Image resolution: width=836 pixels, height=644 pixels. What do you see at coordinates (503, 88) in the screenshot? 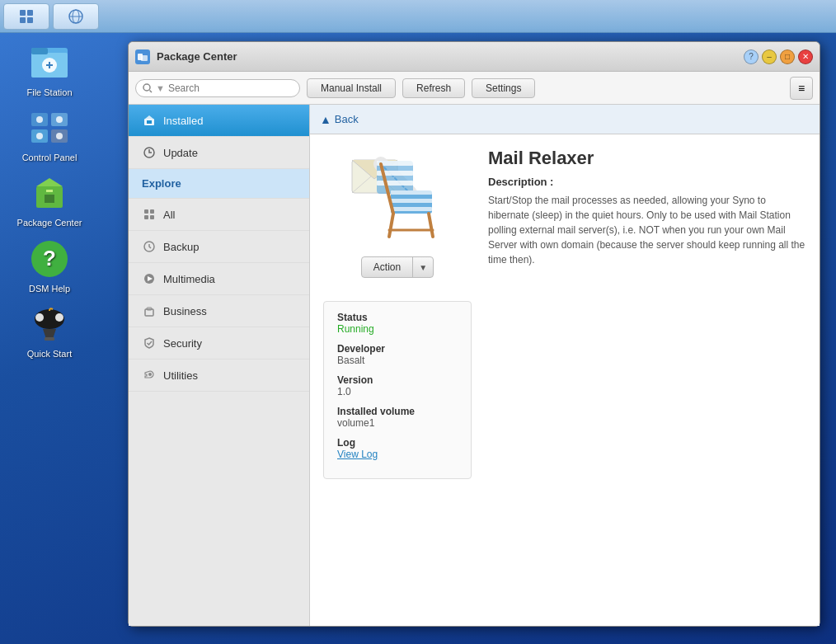
I see `settings-button: Settings` at bounding box center [503, 88].